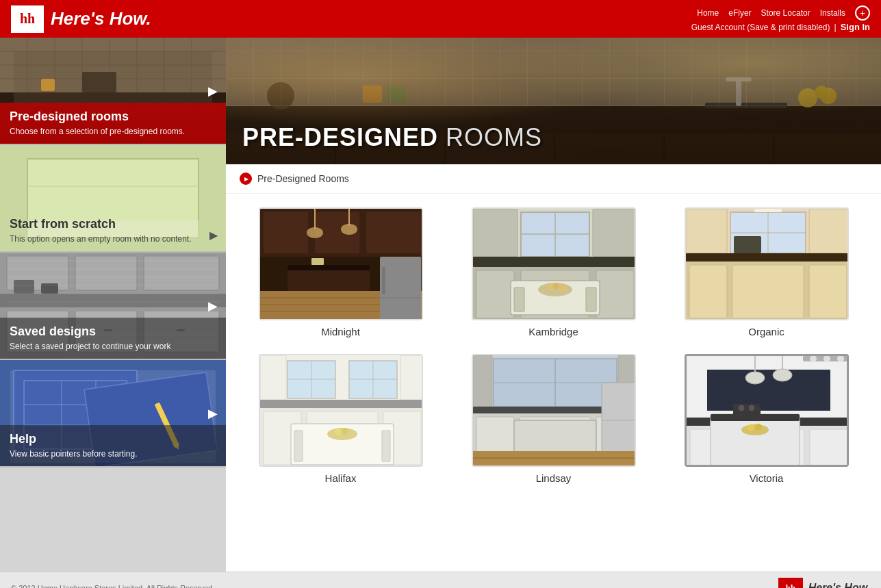  What do you see at coordinates (824, 583) in the screenshot?
I see `footer-logo: hh Here's How.` at bounding box center [824, 583].